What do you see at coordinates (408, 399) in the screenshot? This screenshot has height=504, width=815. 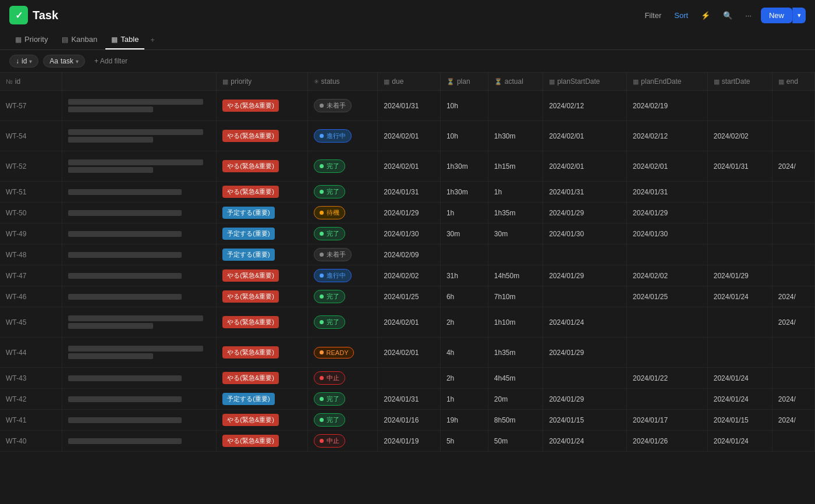 I see `table-row: WT-42 予定する(重要) 完了 2024/01/31 1h 20m 2024…` at bounding box center [408, 399].